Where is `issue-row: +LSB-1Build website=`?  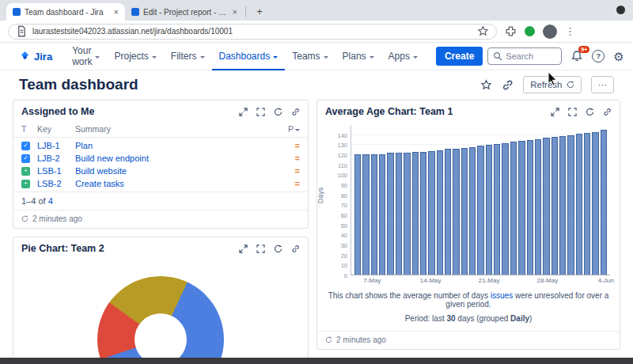
issue-row: +LSB-1Build website= is located at coordinates (161, 171).